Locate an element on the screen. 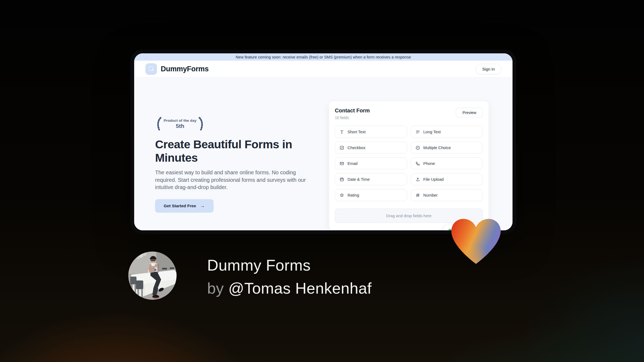  announcement-banner: New feature coming soon: receive emails … is located at coordinates (323, 57).